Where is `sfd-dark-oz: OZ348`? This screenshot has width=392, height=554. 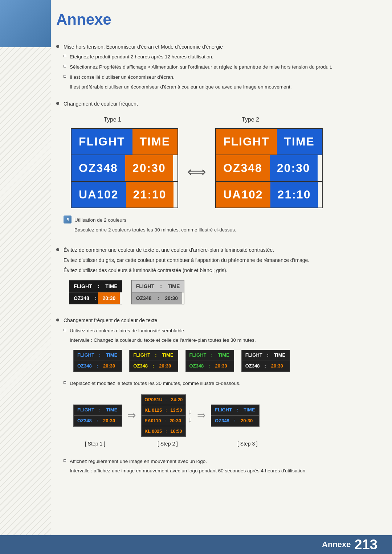
sfd-dark-oz: OZ348 is located at coordinates (81, 298).